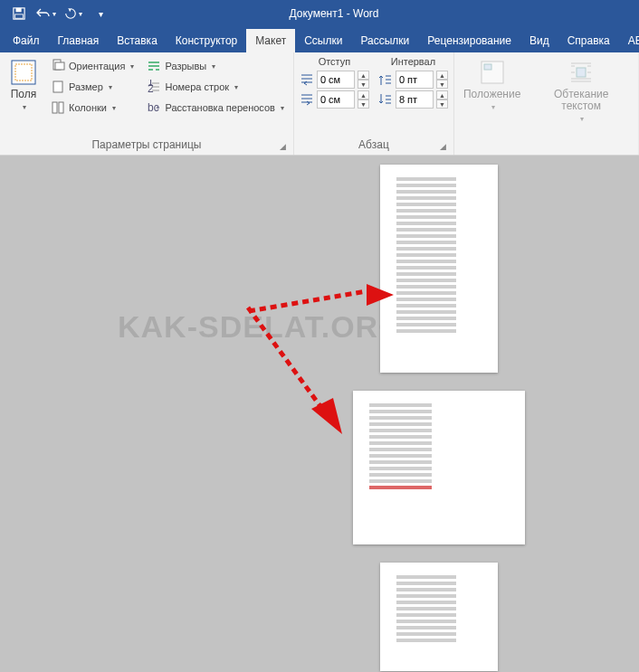 The image size is (639, 672). What do you see at coordinates (442, 84) in the screenshot?
I see `spacing-before-down: ▼` at bounding box center [442, 84].